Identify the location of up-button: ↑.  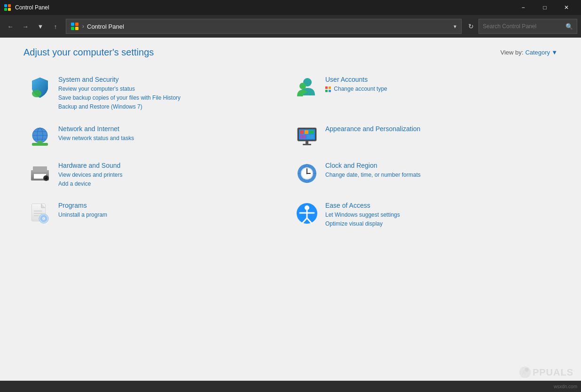
(55, 26).